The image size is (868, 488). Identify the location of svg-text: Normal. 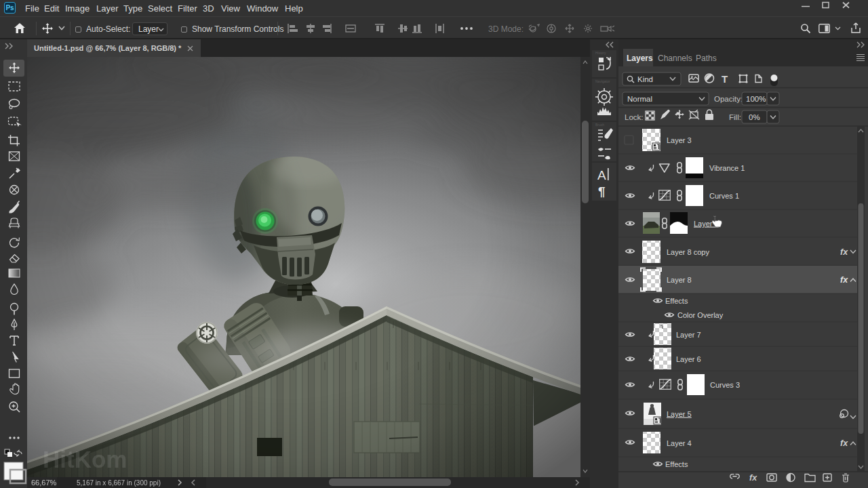
(640, 99).